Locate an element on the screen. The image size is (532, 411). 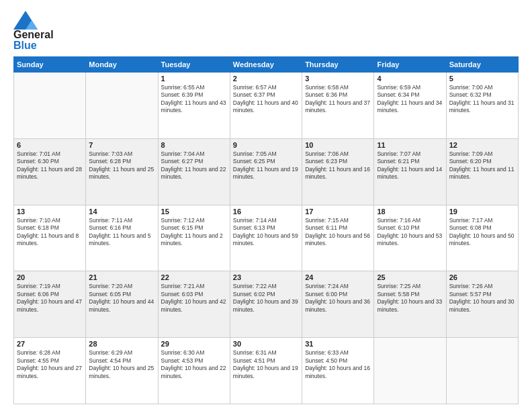
cell-info: Sunrise: 7:06 AMSunset: 6:23 PMDaylight:… is located at coordinates (338, 166).